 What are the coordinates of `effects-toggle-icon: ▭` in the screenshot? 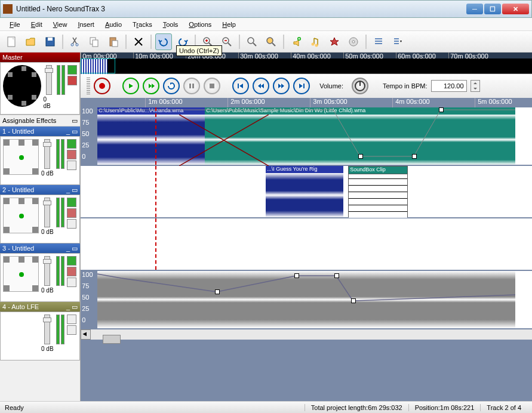 It's located at (75, 121).